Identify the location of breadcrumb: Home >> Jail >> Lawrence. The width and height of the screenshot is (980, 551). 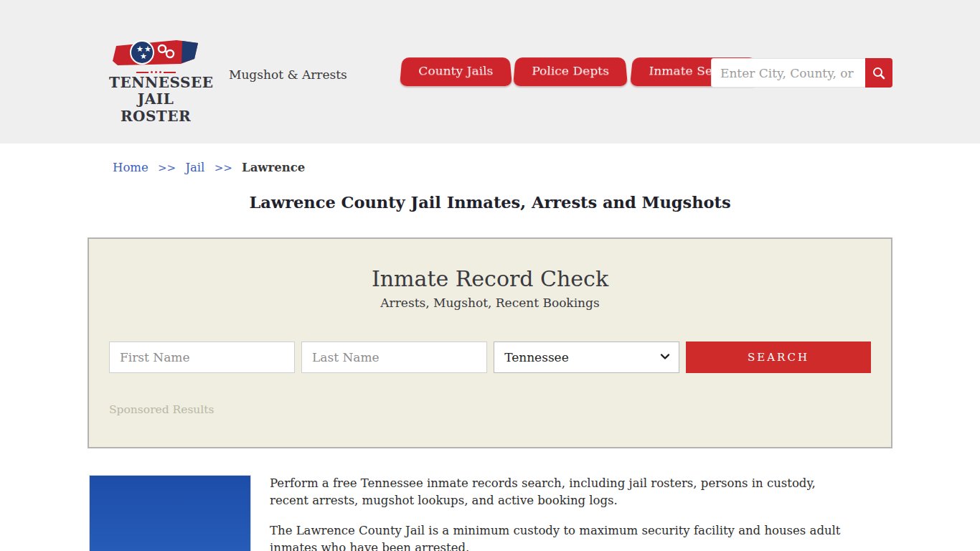
(502, 168).